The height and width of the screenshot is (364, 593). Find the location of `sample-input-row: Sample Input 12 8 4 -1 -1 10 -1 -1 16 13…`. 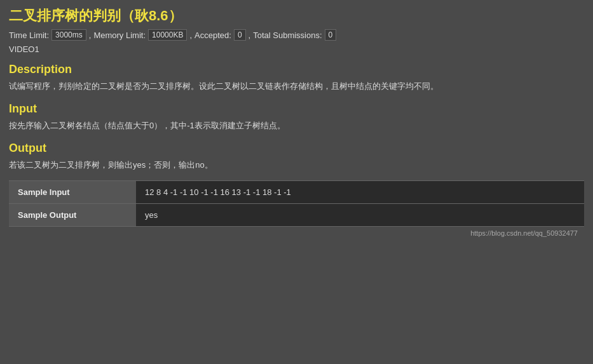

sample-input-row: Sample Input 12 8 4 -1 -1 10 -1 -1 16 13… is located at coordinates (296, 192).